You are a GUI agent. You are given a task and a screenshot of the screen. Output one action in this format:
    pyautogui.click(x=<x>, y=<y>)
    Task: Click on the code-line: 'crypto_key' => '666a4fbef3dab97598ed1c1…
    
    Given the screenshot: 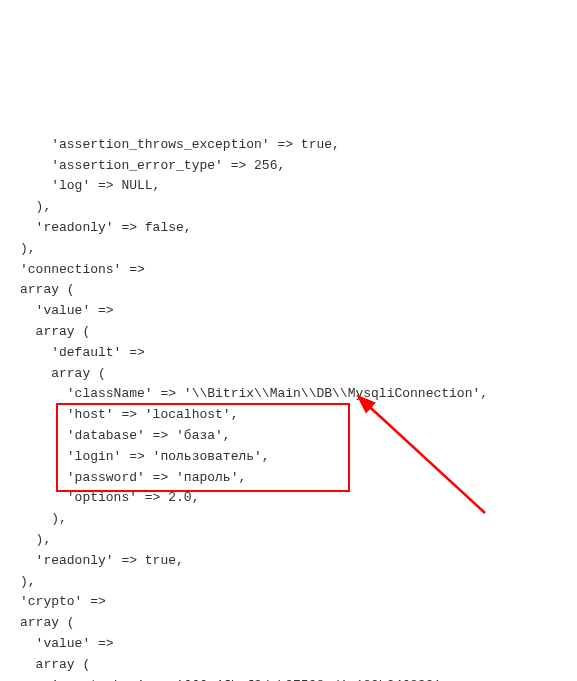 What is the action you would take?
    pyautogui.click(x=294, y=679)
    